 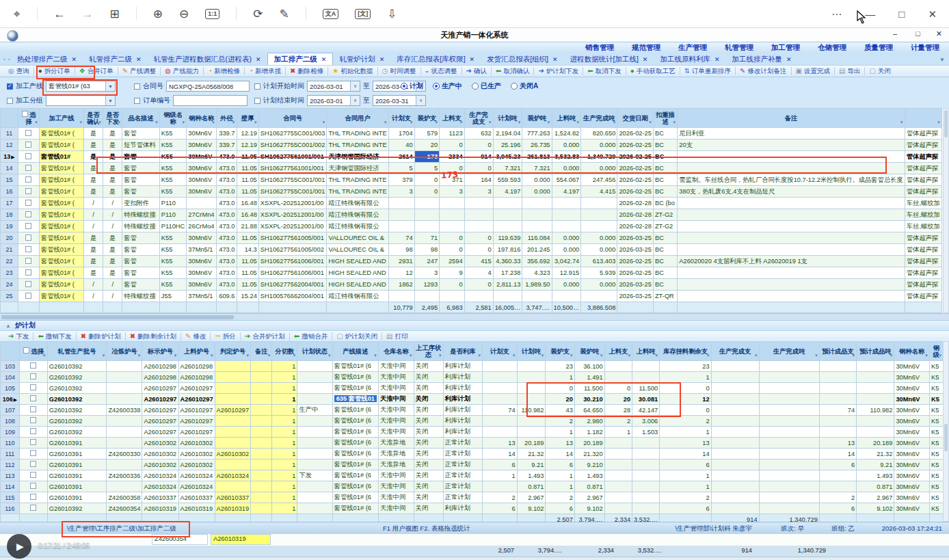 I want to click on furnace-grid-vscrollbar, so click(x=946, y=431).